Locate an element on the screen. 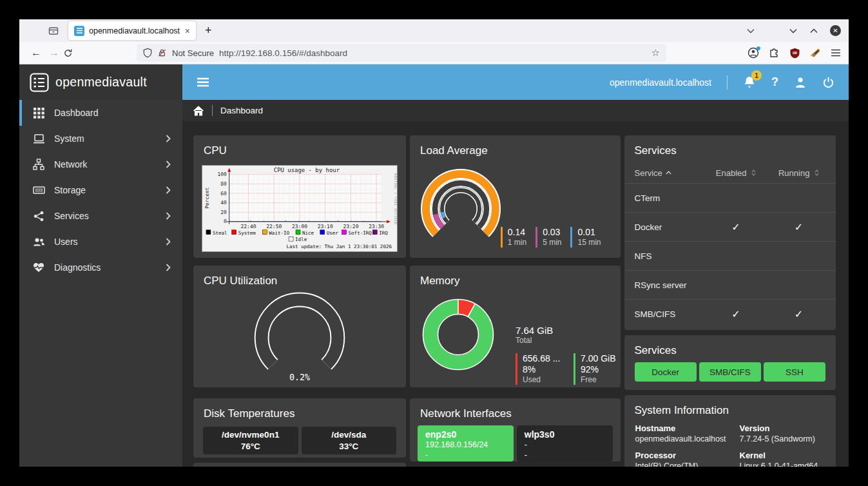 The image size is (868, 486). window-maximize-icon is located at coordinates (814, 31).